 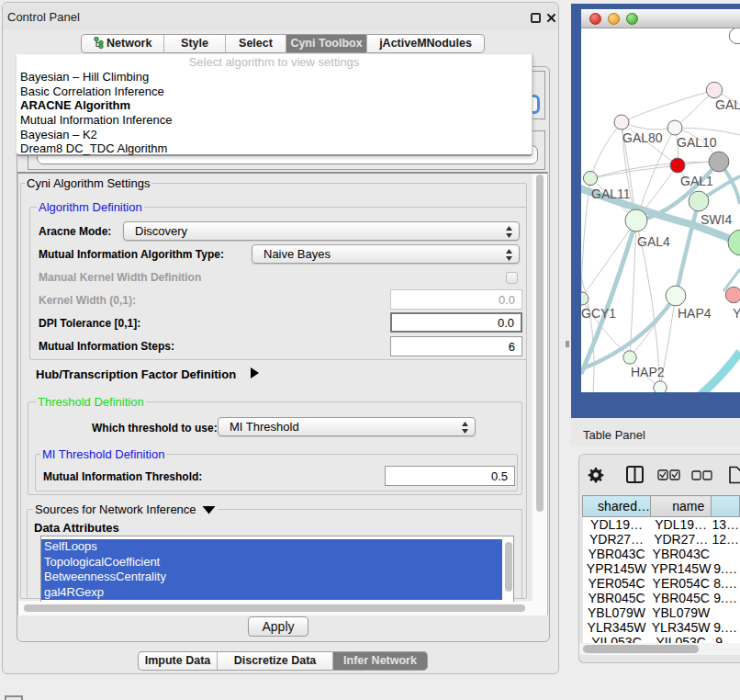 What do you see at coordinates (654, 242) in the screenshot?
I see `svg-text: GAL4` at bounding box center [654, 242].